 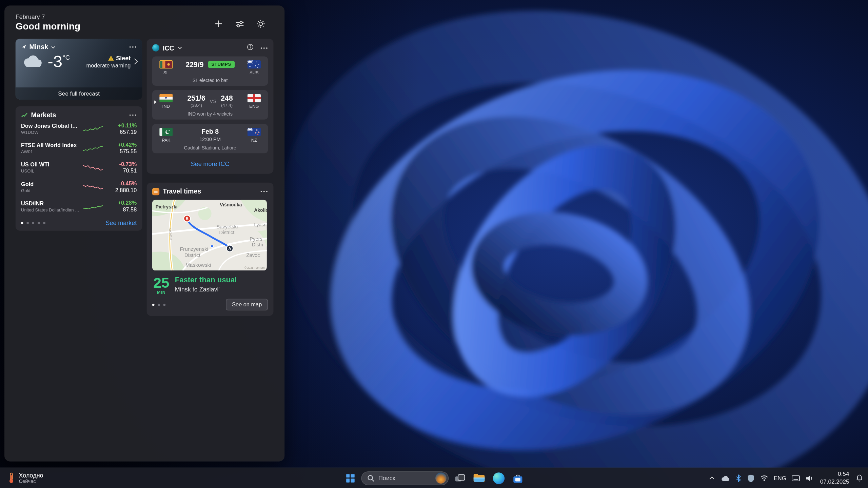 I want to click on team-code: AUS, so click(x=254, y=73).